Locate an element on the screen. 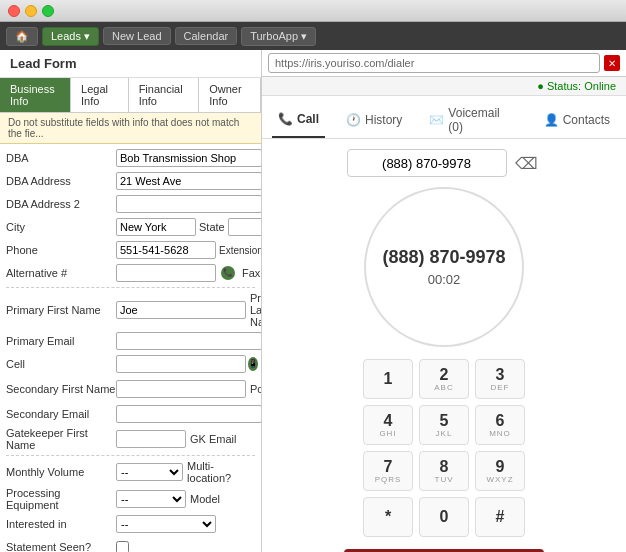 The image size is (626, 552). phone-icon: 📞 is located at coordinates (228, 273).